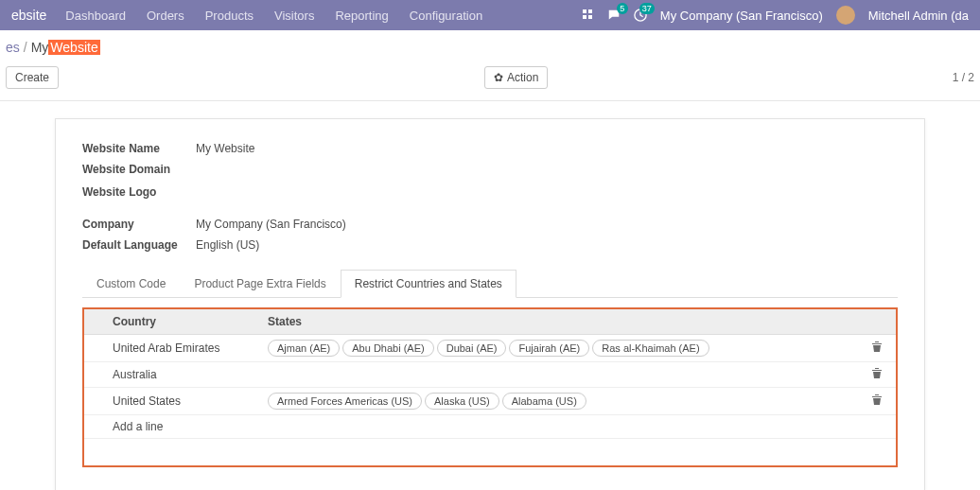 The image size is (980, 490). Describe the element at coordinates (556, 348) in the screenshot. I see `states-cell: Ajman (AE)Abu Dhabi (AE)Dubai (AE)Fujair…` at that location.